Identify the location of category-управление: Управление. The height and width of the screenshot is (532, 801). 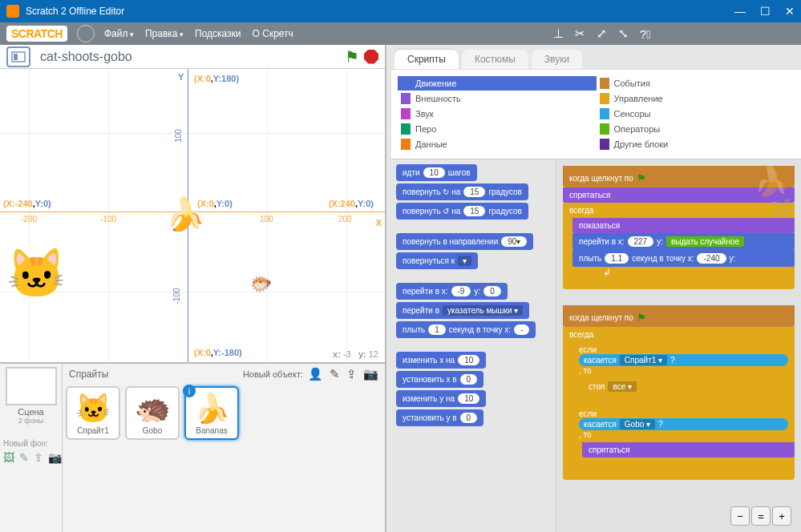
(696, 99).